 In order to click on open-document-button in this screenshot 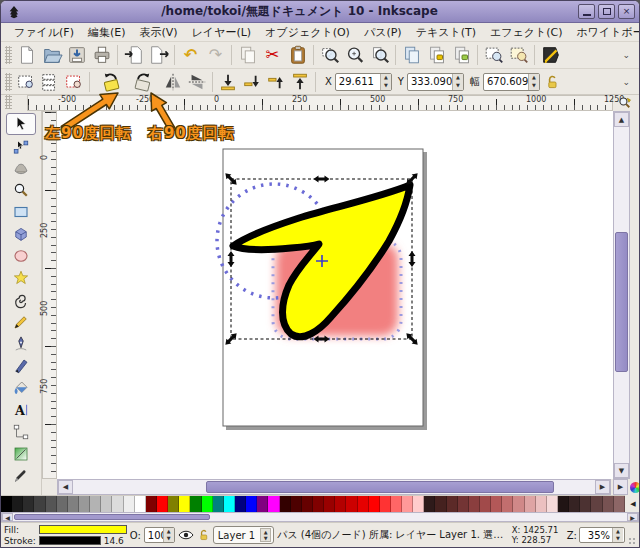, I will do `click(52, 55)`.